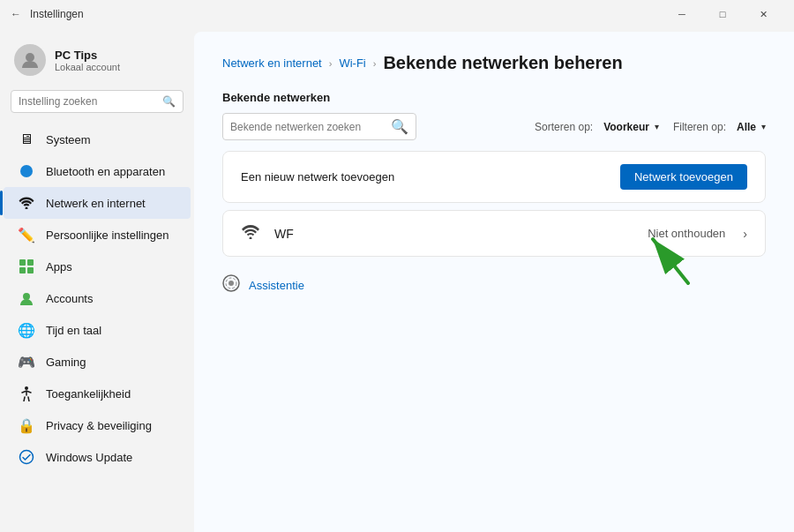 This screenshot has width=794, height=532. I want to click on breadcrumb-part2: Wi-Fi, so click(352, 64).